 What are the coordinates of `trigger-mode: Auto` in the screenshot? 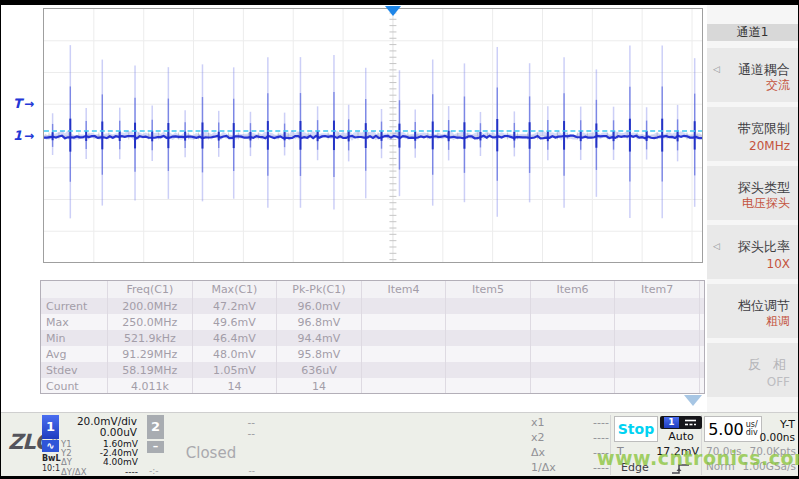 It's located at (681, 436).